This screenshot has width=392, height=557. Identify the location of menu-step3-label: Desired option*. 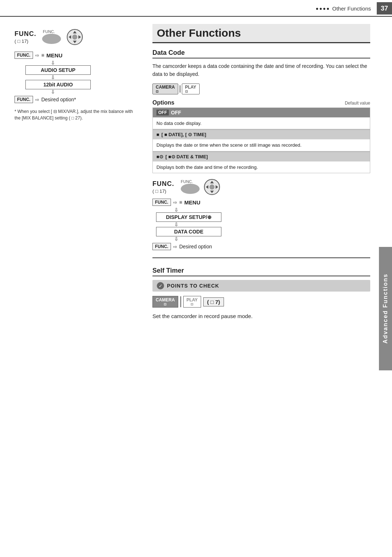
(59, 99).